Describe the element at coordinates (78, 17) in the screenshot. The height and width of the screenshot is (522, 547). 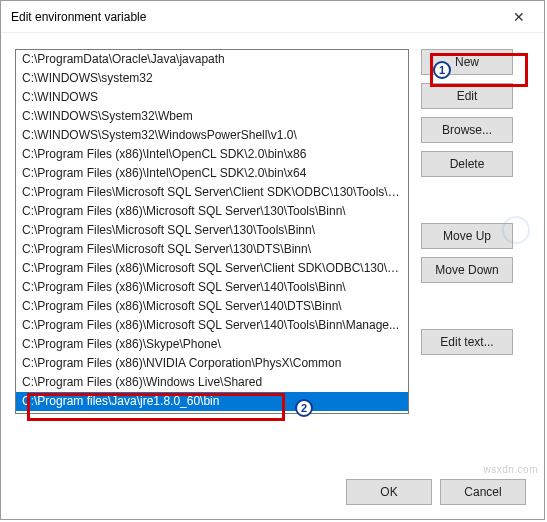
I see `dialog-title: Edit environment variable` at that location.